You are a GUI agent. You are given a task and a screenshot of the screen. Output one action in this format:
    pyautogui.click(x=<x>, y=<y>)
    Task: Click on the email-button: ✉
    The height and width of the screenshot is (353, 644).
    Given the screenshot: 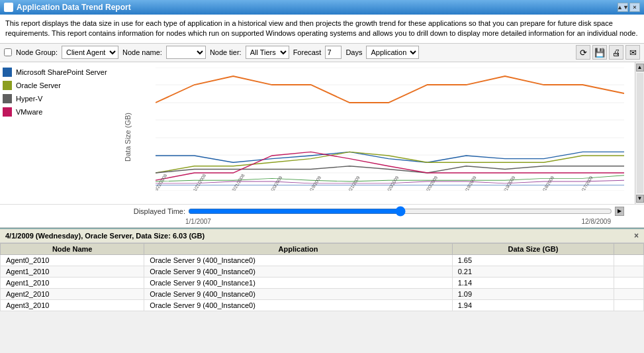 What is the action you would take?
    pyautogui.click(x=633, y=52)
    